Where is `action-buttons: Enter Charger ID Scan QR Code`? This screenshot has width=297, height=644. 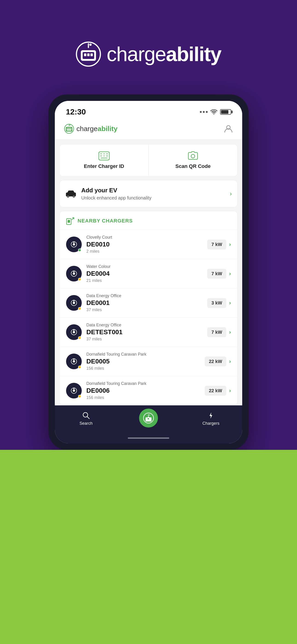
action-buttons: Enter Charger ID Scan QR Code is located at coordinates (148, 160).